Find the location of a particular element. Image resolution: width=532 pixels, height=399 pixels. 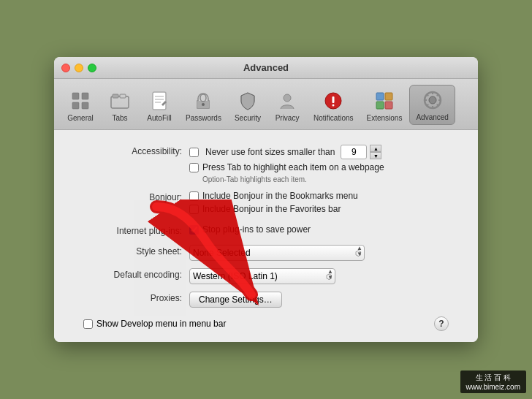

accessibility-row: Accessibility: Never use font sizes smal… is located at coordinates (266, 164).